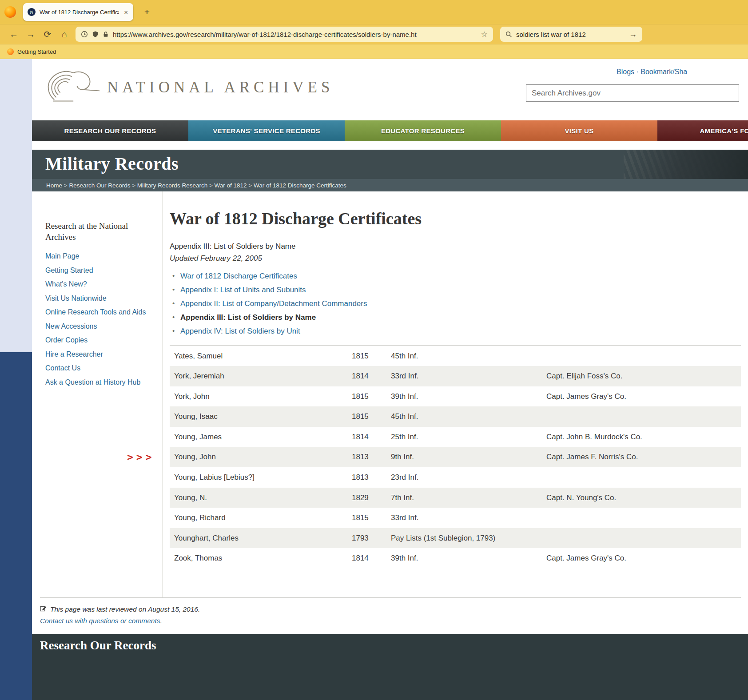  I want to click on close-icon: ×, so click(126, 12).